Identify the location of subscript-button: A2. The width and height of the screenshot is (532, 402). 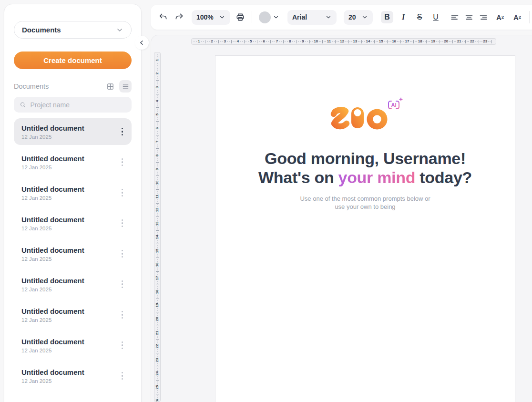
(517, 17).